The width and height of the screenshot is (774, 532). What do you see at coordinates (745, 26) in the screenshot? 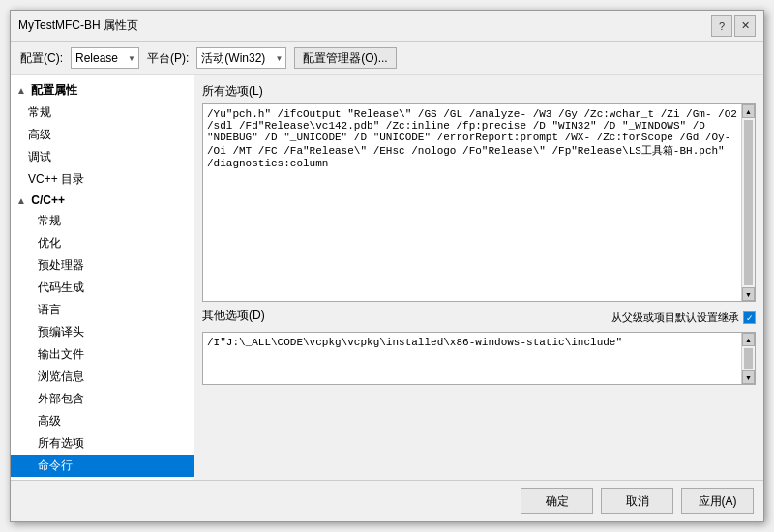
I see `close-button: ✕` at bounding box center [745, 26].